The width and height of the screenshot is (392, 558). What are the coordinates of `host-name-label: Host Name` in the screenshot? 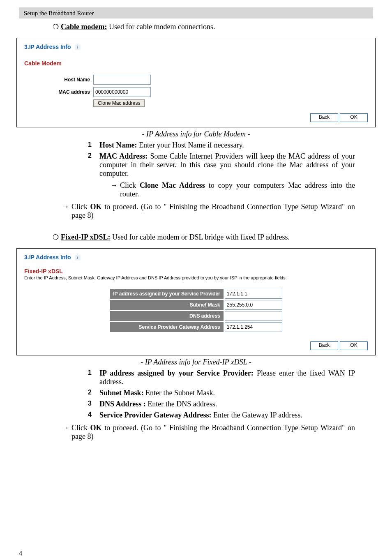 It's located at (59, 80).